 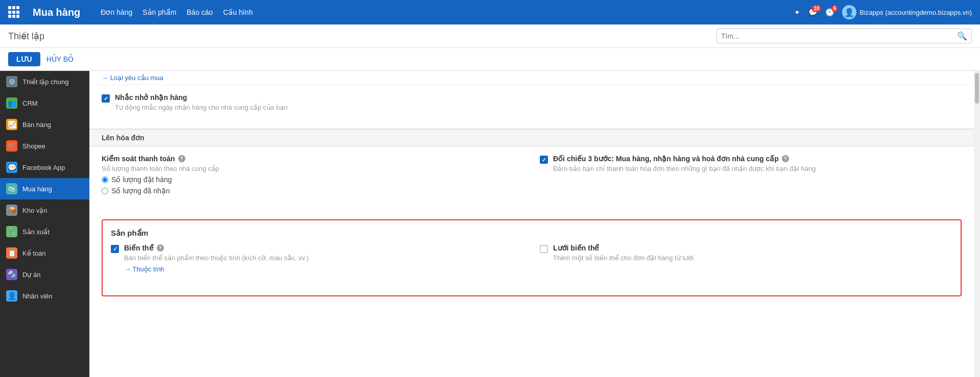 What do you see at coordinates (532, 104) in the screenshot?
I see `nhac-nho-row: Nhắc nhở nhận hàng Tự động nhắc ngày nhậ…` at bounding box center [532, 104].